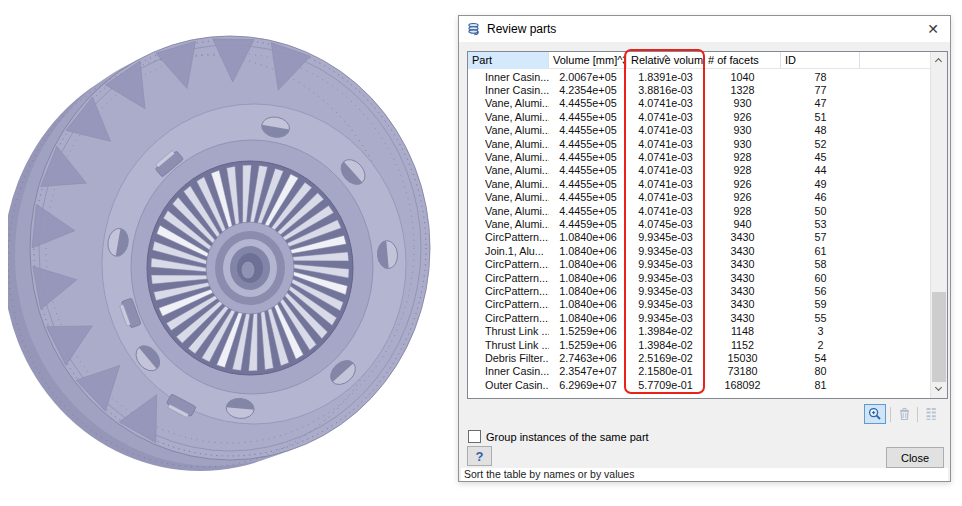 This screenshot has width=962, height=506. Describe the element at coordinates (699, 330) in the screenshot. I see `table-row: Thrust Link ...1.5259e+061.3984e-0211483` at that location.